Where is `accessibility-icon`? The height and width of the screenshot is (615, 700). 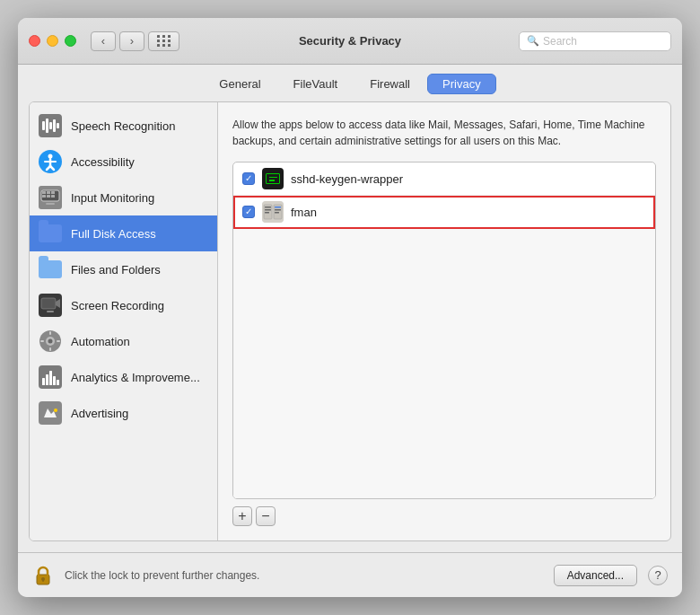 accessibility-icon is located at coordinates (50, 162).